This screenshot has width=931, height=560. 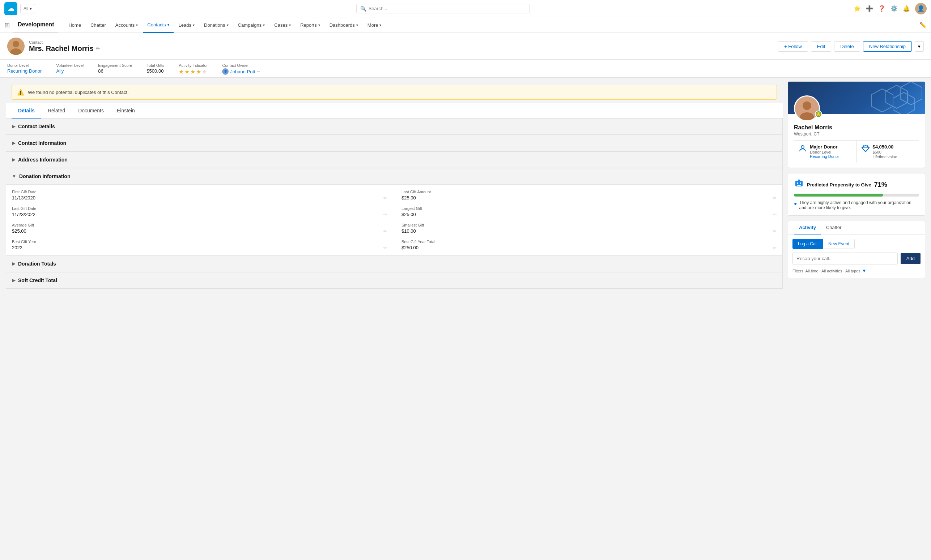 What do you see at coordinates (919, 46) in the screenshot?
I see `actions-dropdown-button: ▾` at bounding box center [919, 46].